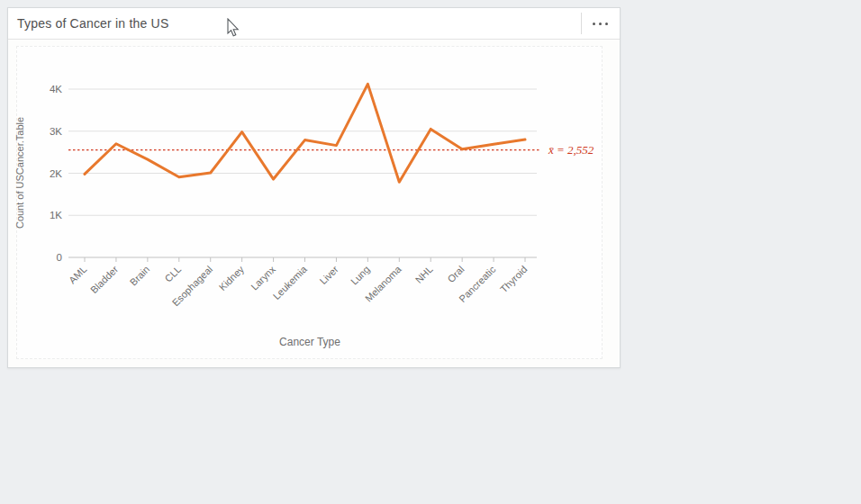 Image resolution: width=861 pixels, height=504 pixels. What do you see at coordinates (77, 274) in the screenshot?
I see `x-category-label: AML` at bounding box center [77, 274].